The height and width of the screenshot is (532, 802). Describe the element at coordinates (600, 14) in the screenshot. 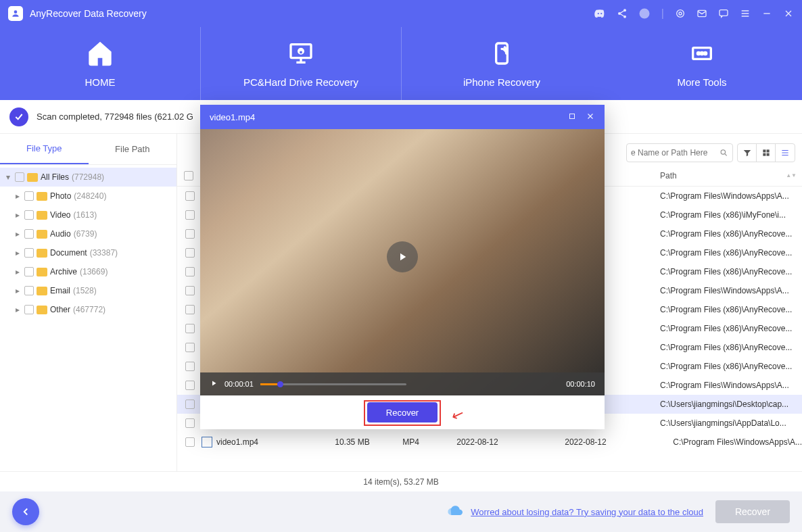

I see `discord-icon` at that location.